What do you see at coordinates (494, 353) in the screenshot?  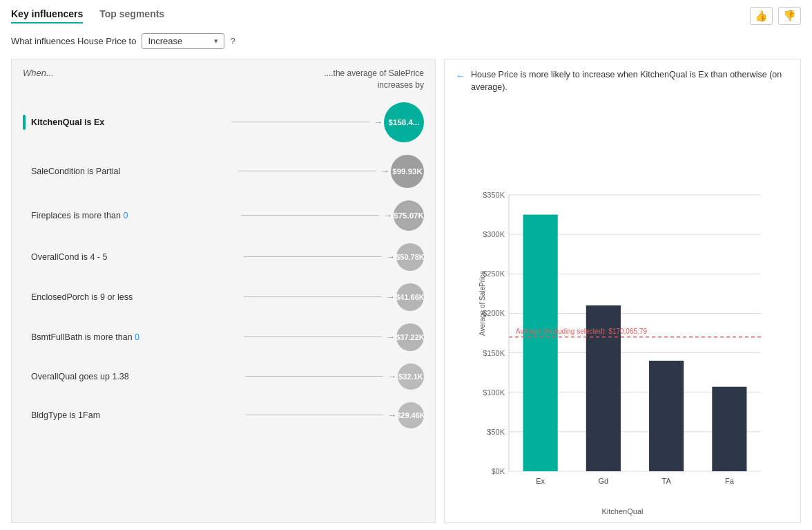 I see `y-tick-label: $150K` at bounding box center [494, 353].